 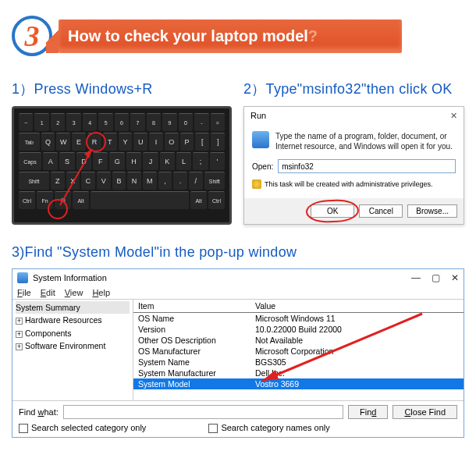 What do you see at coordinates (73, 181) in the screenshot?
I see `key: X` at bounding box center [73, 181].